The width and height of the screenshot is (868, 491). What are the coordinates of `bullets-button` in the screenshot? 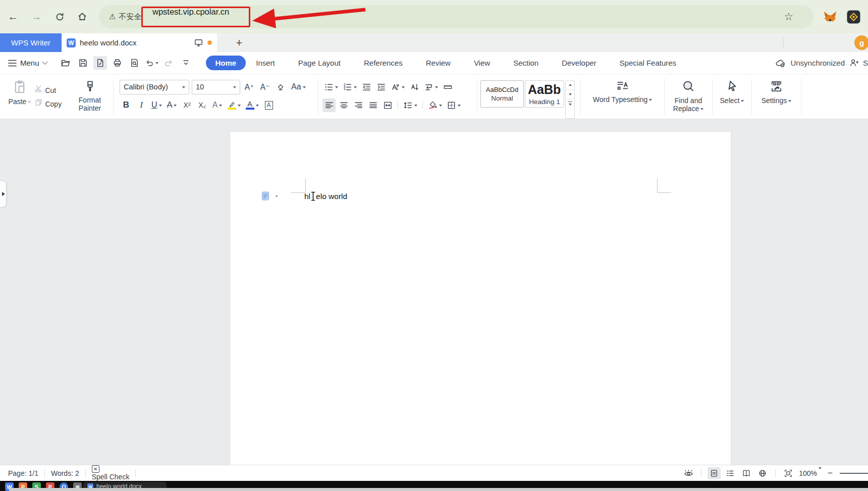 It's located at (331, 87).